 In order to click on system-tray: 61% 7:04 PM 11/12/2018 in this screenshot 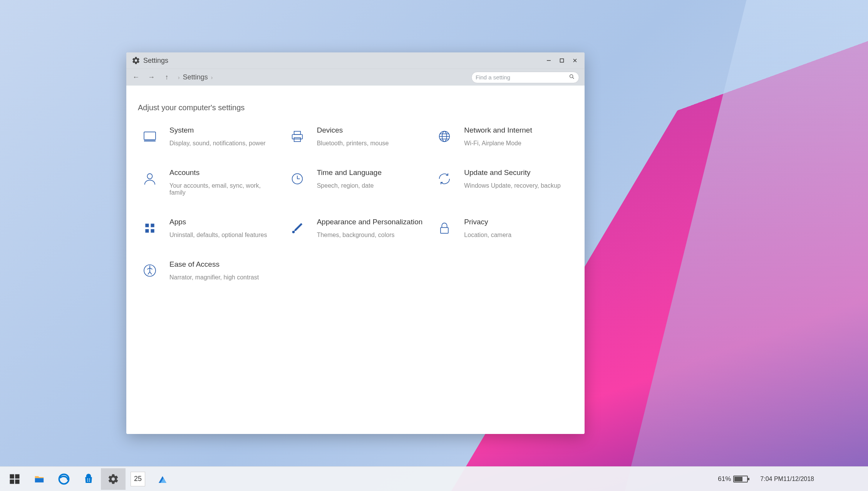, I will do `click(773, 479)`.